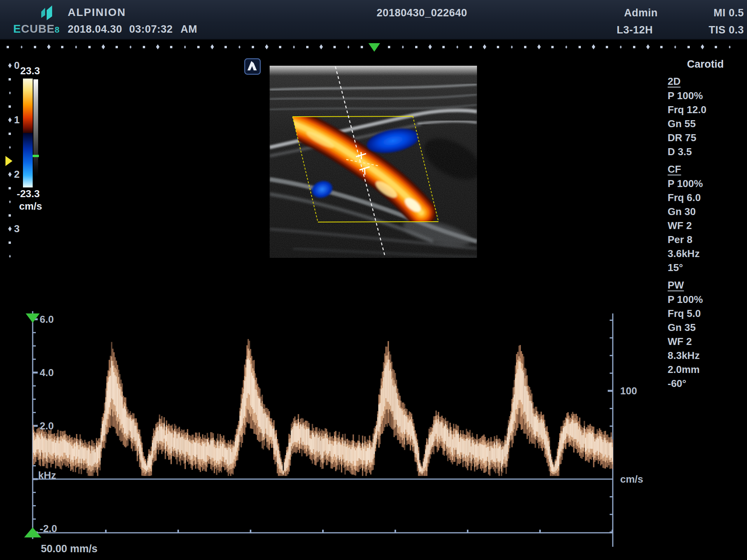 Image resolution: width=747 pixels, height=560 pixels. What do you see at coordinates (705, 224) in the screenshot?
I see `imaging-parameters-panel: Carotid 2DP 100%Frq 12.0Gn 55DR 75D 3.5C…` at bounding box center [705, 224].